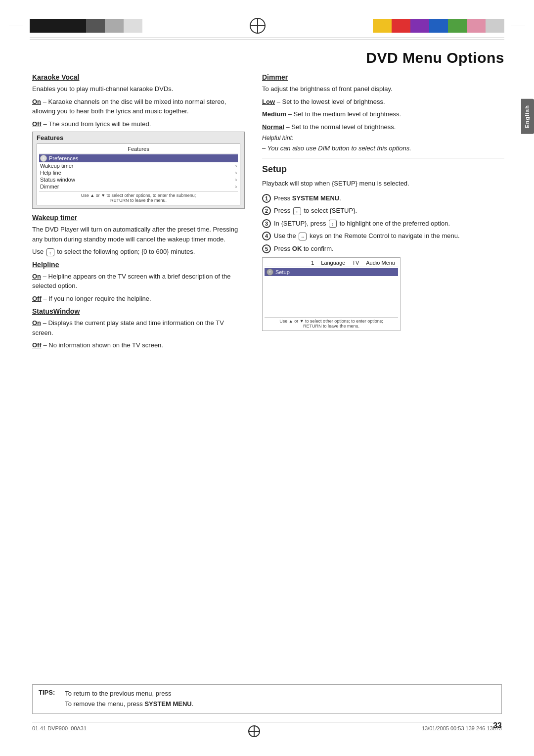 The height and width of the screenshot is (756, 534). What do you see at coordinates (333, 224) in the screenshot?
I see `step3-icon: ↕` at bounding box center [333, 224].